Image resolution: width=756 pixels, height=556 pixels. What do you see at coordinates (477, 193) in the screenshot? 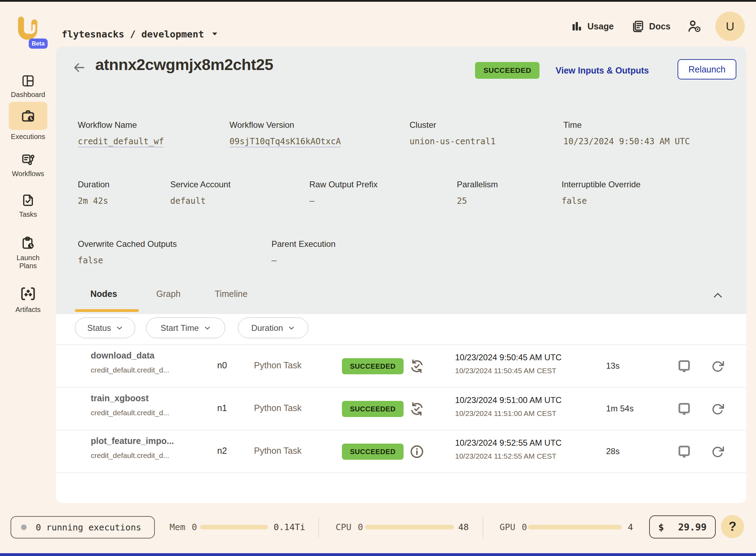
I see `field-parallelism: Parallelism 25` at bounding box center [477, 193].